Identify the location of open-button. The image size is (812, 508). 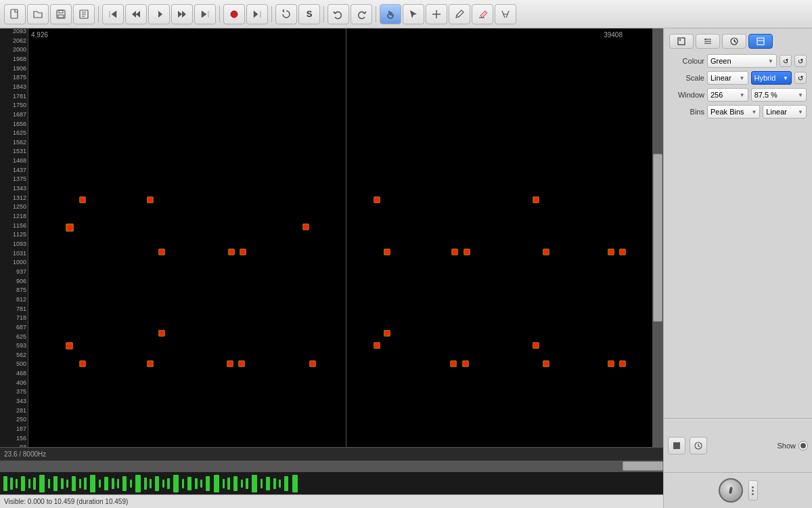
(38, 14).